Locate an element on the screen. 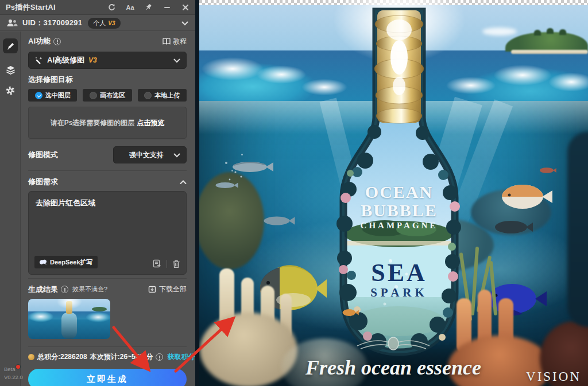  target-option-label: 选中图层 is located at coordinates (58, 95).